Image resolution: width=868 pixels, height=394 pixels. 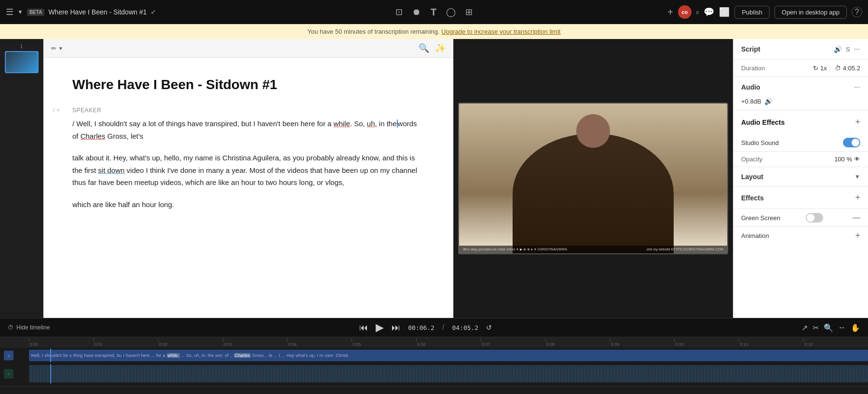 I want to click on media-icon: ⊡, so click(x=399, y=12).